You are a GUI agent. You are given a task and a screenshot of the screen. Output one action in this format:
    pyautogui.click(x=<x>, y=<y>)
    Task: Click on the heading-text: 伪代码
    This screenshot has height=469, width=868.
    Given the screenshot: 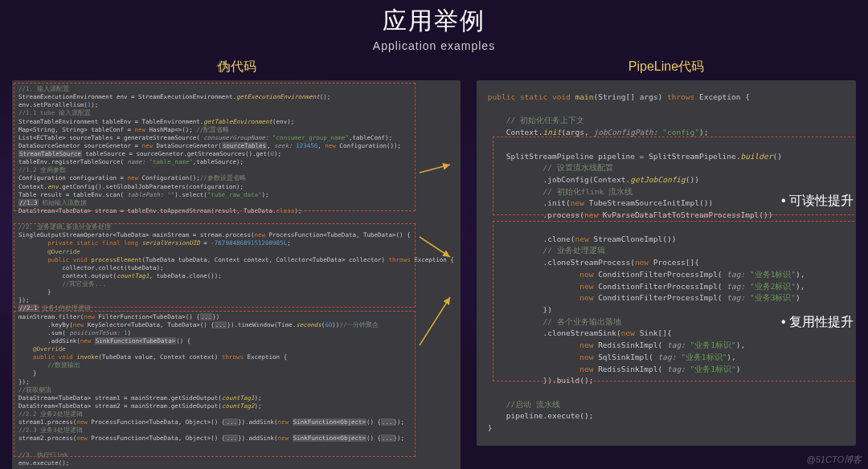 What is the action you would take?
    pyautogui.click(x=237, y=66)
    